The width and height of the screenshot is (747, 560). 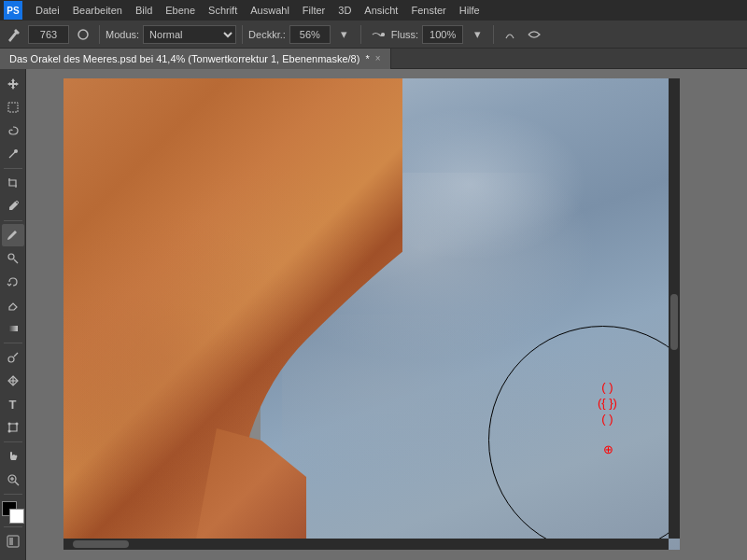 I want to click on menu-ebene: Ebene, so click(x=180, y=10).